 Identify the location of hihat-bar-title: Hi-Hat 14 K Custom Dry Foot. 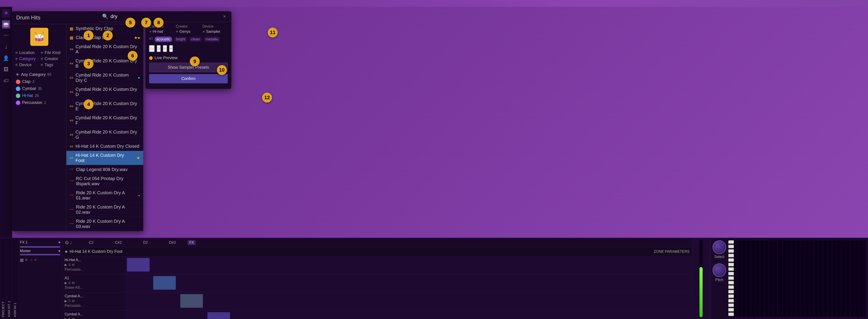
(96, 252).